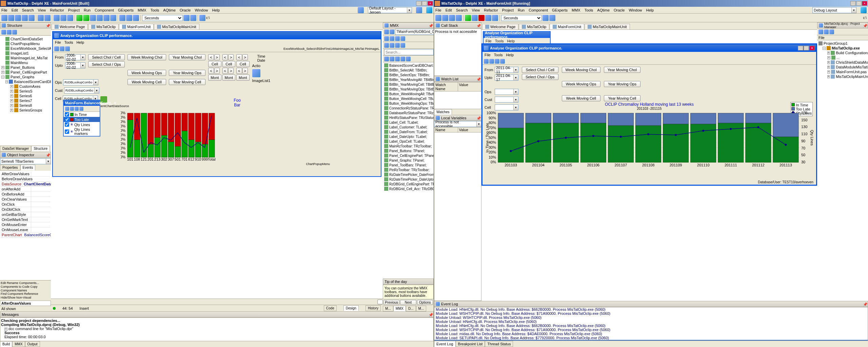 This screenshot has height=347, width=868. What do you see at coordinates (408, 80) in the screenshot?
I see `mmx-member-item: BitBtn_YearMovingAll: TBitBtn;` at bounding box center [408, 80].